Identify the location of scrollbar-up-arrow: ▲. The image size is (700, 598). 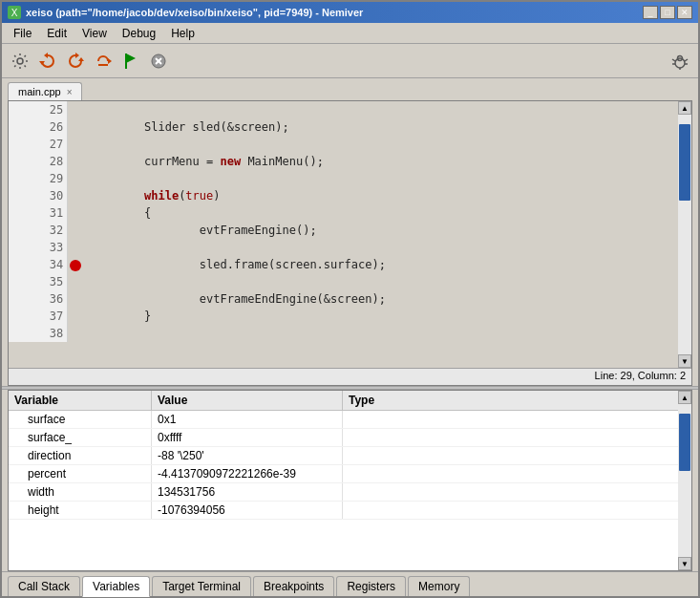
(685, 108).